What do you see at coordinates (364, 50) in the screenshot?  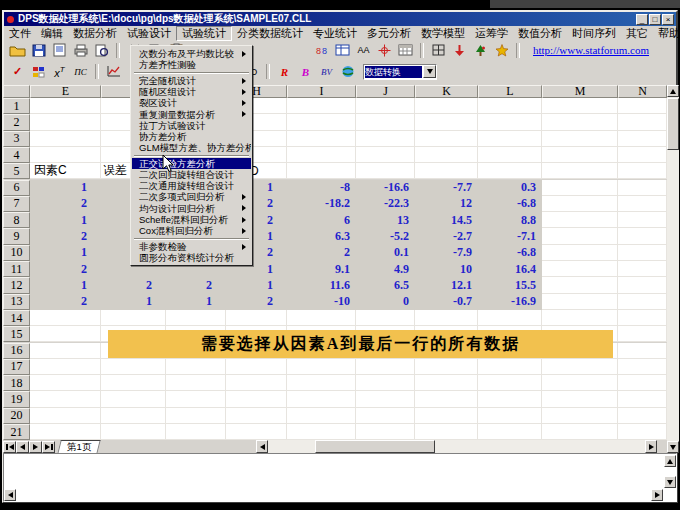 I see `font-size-icon: AA` at bounding box center [364, 50].